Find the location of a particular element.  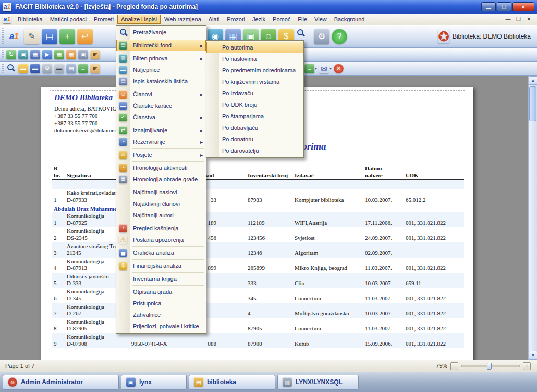

mdi-minimize-button is located at coordinates (508, 19).